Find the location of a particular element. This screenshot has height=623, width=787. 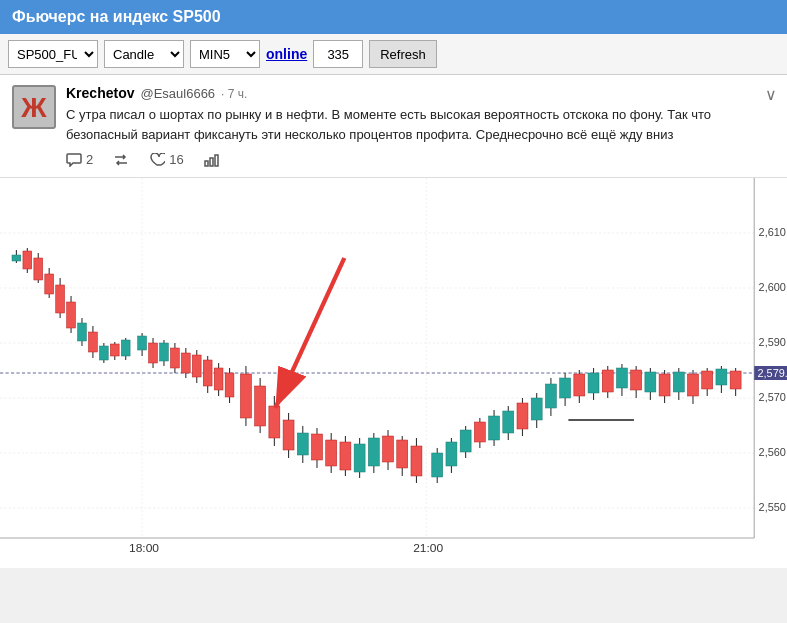

tweet-time: · 7 ч. is located at coordinates (234, 94).